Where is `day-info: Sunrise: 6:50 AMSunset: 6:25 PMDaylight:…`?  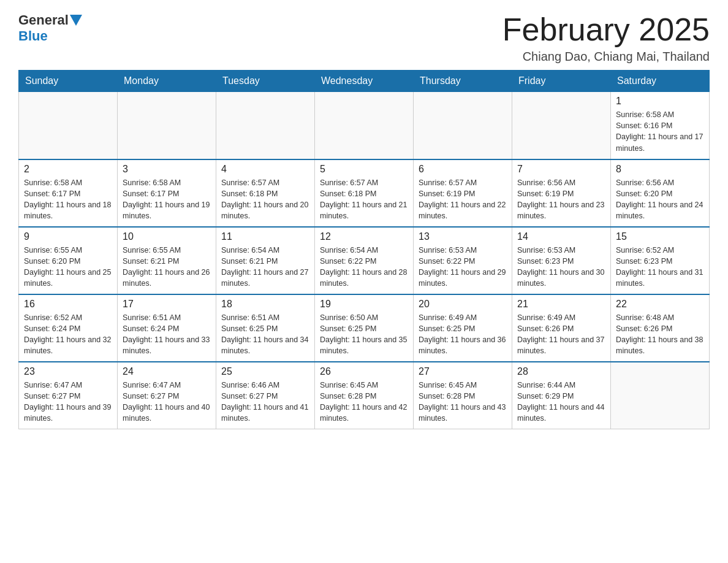 day-info: Sunrise: 6:50 AMSunset: 6:25 PMDaylight:… is located at coordinates (364, 335).